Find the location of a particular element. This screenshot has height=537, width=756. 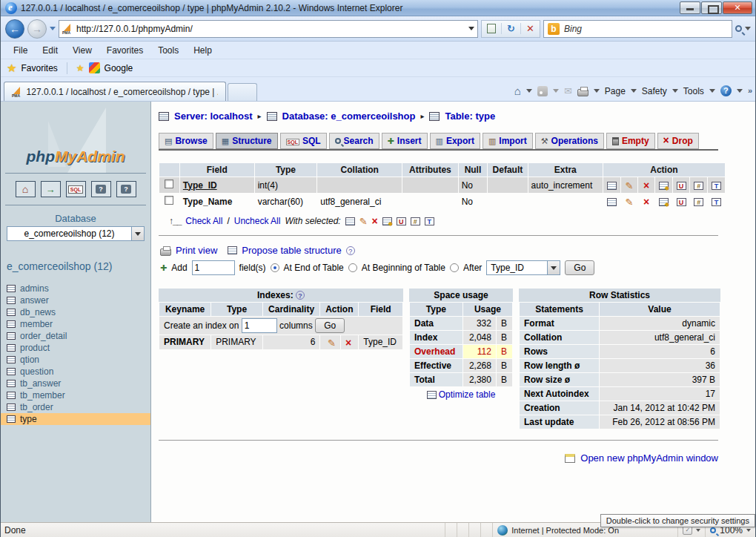

tab: Insert is located at coordinates (405, 141).